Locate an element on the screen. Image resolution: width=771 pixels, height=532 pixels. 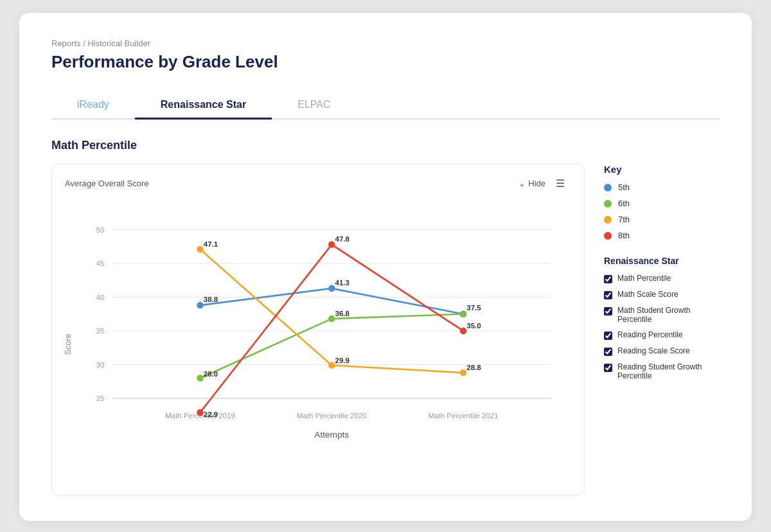
section-title: Math Percentile is located at coordinates (386, 145).